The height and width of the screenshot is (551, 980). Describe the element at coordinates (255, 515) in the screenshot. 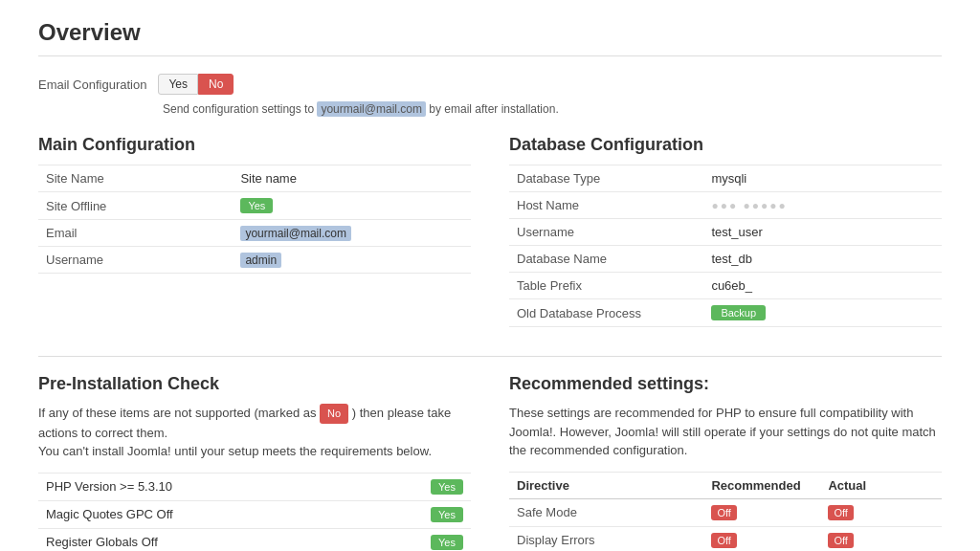

I see `list-item: Magic Quotes GPC OffYes` at that location.